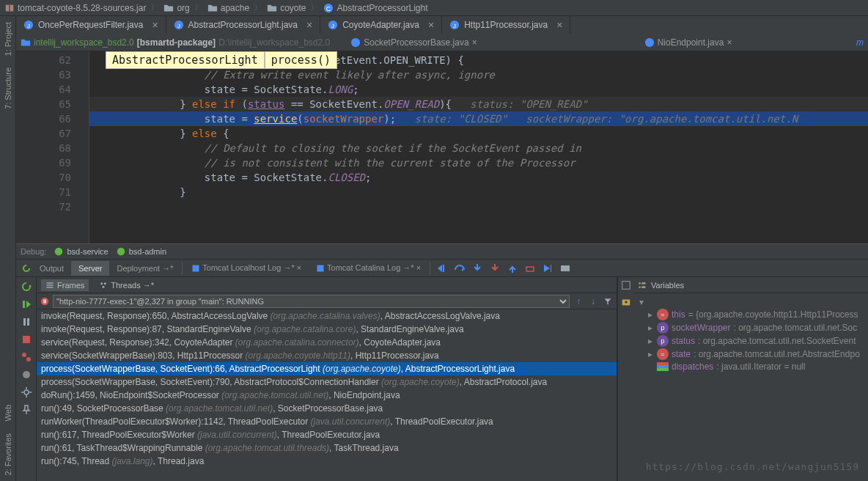 This screenshot has height=481, width=868. I want to click on var-row: ▸psocketWrapper: org.apache.tomcat.util.…, so click(751, 328).